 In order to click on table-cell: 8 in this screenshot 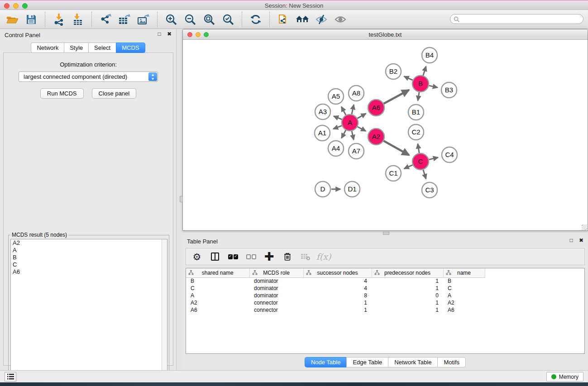, I will do `click(338, 295)`.